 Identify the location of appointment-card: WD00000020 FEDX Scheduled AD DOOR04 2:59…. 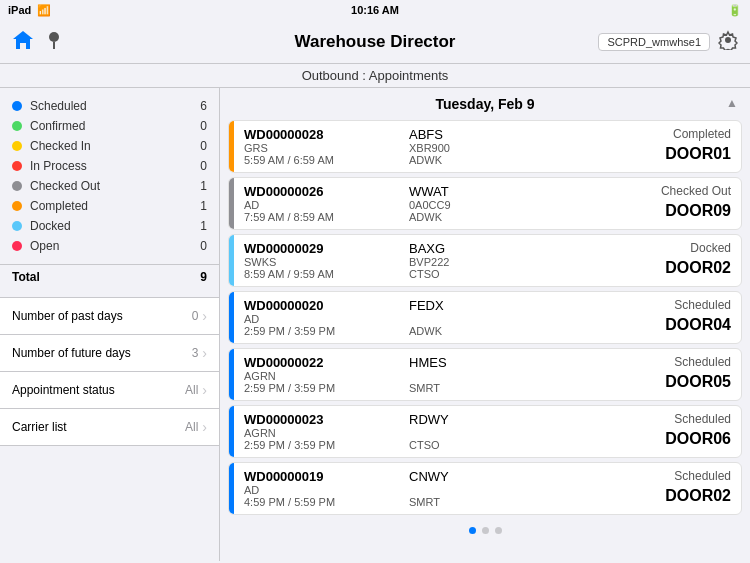
(485, 318).